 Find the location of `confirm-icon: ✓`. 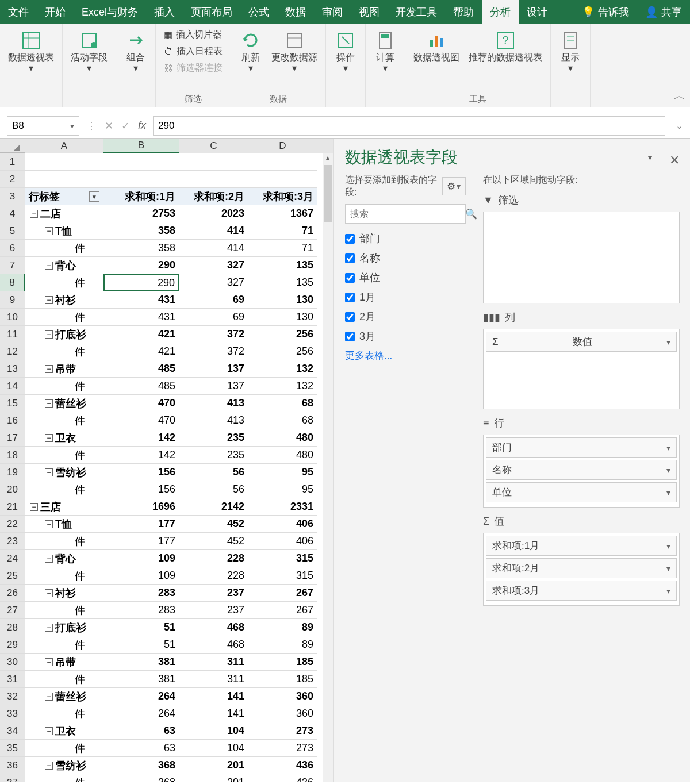

confirm-icon: ✓ is located at coordinates (125, 126).